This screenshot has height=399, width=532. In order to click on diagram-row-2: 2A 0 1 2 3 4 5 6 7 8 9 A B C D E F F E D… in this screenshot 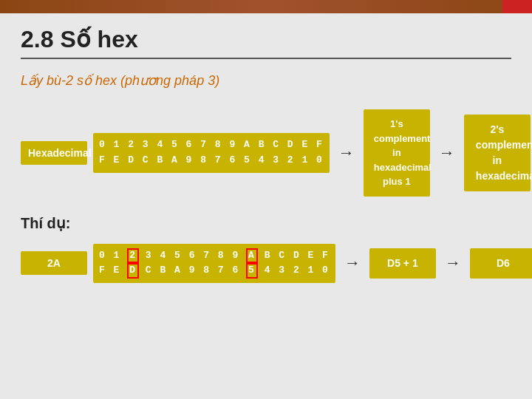, I will do `click(266, 264)`.